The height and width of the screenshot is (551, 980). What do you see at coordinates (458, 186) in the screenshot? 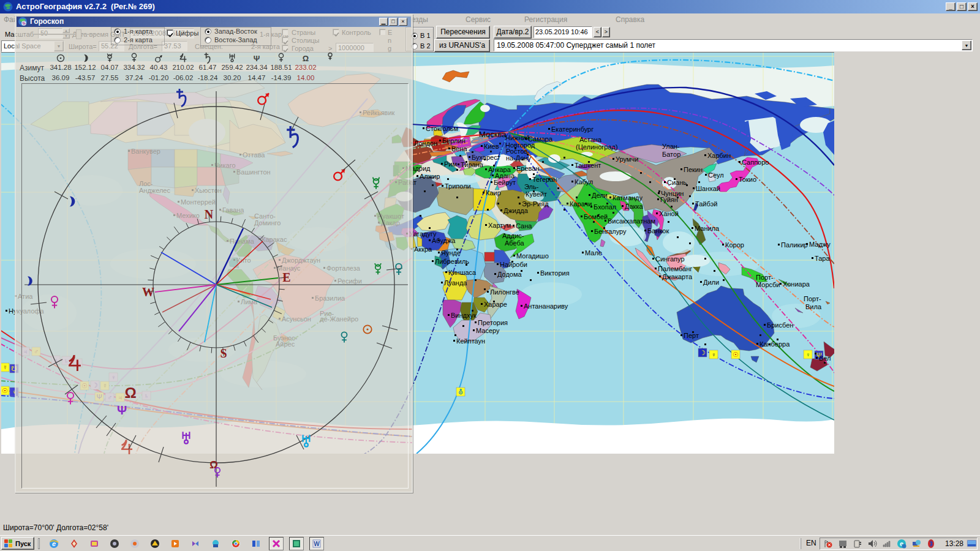
I see `svg-text: Триполи` at bounding box center [458, 186].